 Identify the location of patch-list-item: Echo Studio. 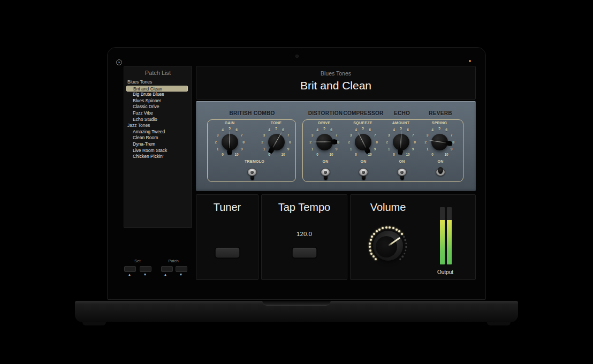
(157, 120).